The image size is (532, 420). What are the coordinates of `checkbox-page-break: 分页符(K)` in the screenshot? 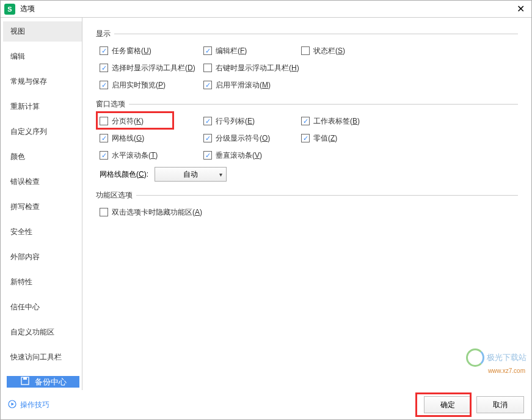 It's located at (122, 121).